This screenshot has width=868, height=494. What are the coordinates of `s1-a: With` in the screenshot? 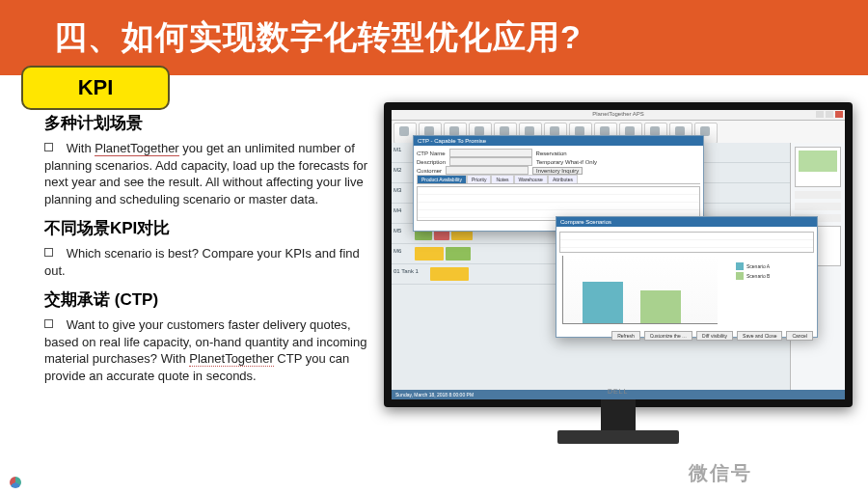 It's located at (81, 149).